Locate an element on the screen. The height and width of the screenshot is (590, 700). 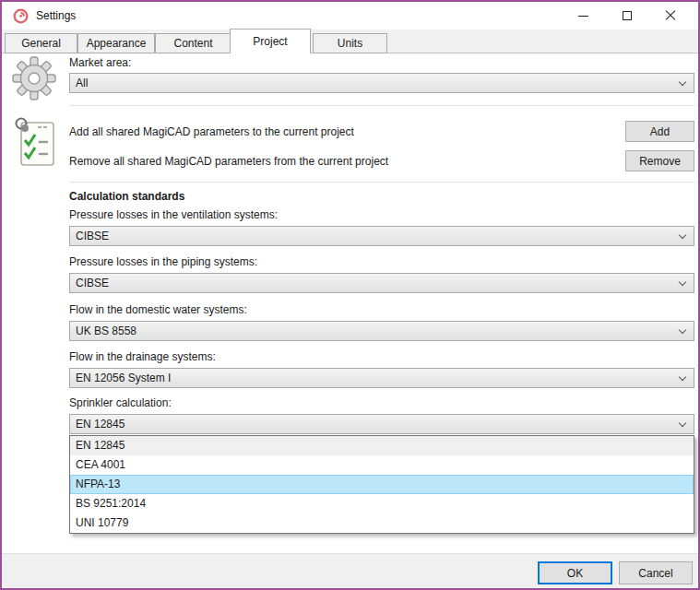
sprinkler-calculation-value: EN 12845 is located at coordinates (100, 424).